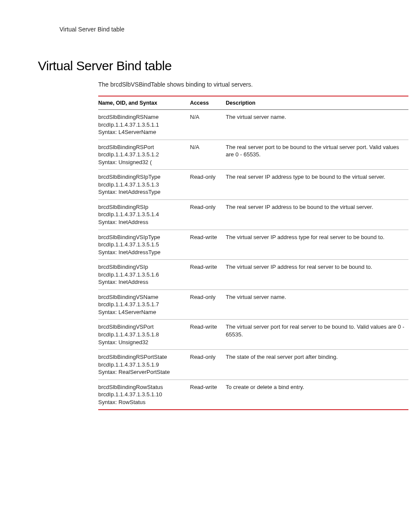 Image resolution: width=411 pixels, height=532 pixels. What do you see at coordinates (142, 365) in the screenshot?
I see `mib-oid: brcdIp.1.1.4.37.1.3.5.1.9` at bounding box center [142, 365].